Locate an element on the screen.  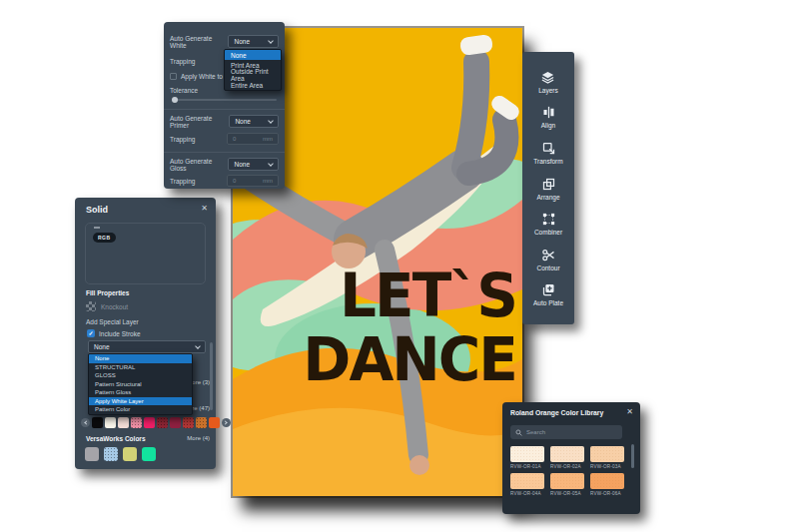
library-swatch-cell: RVW-OR-02A is located at coordinates (567, 457).